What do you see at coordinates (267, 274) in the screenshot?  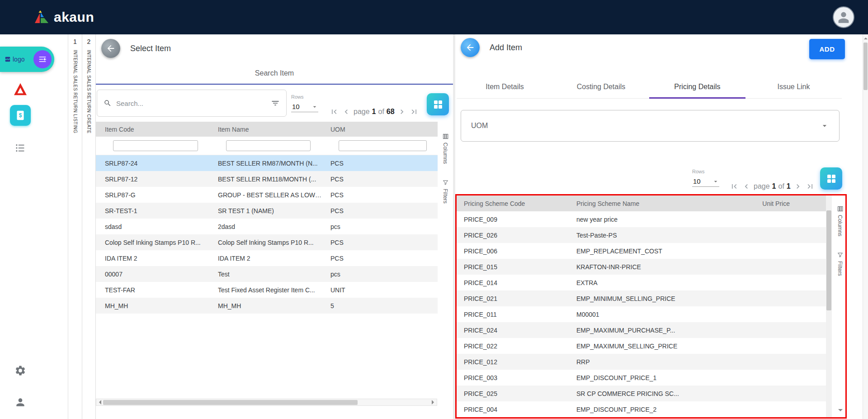 I see `table-row: 00007Testpcs` at bounding box center [267, 274].